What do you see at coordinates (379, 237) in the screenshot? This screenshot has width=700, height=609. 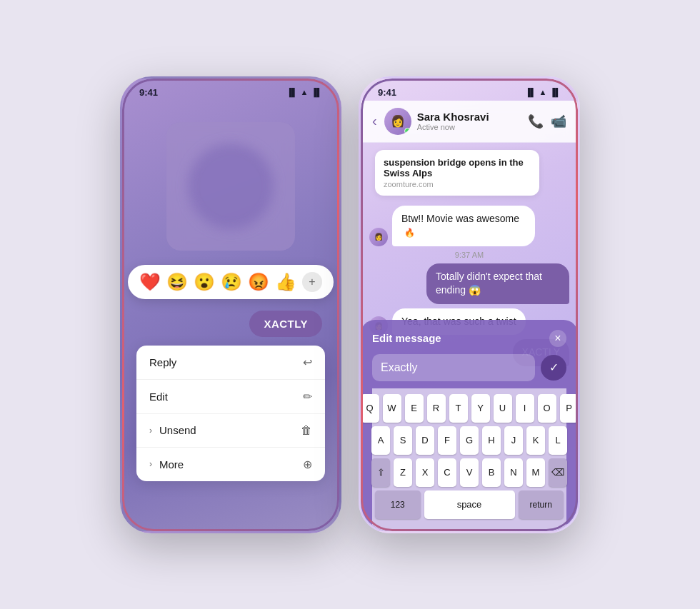 I see `msg-avatar-sara: 👩` at bounding box center [379, 237].